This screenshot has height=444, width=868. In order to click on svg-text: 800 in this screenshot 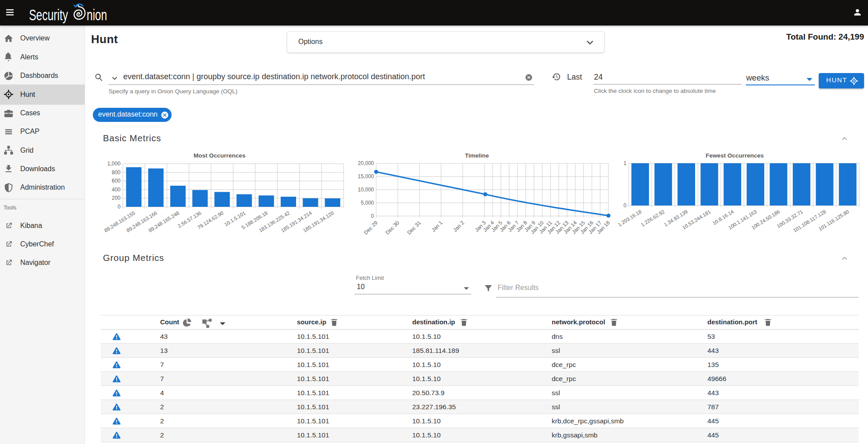, I will do `click(116, 172)`.